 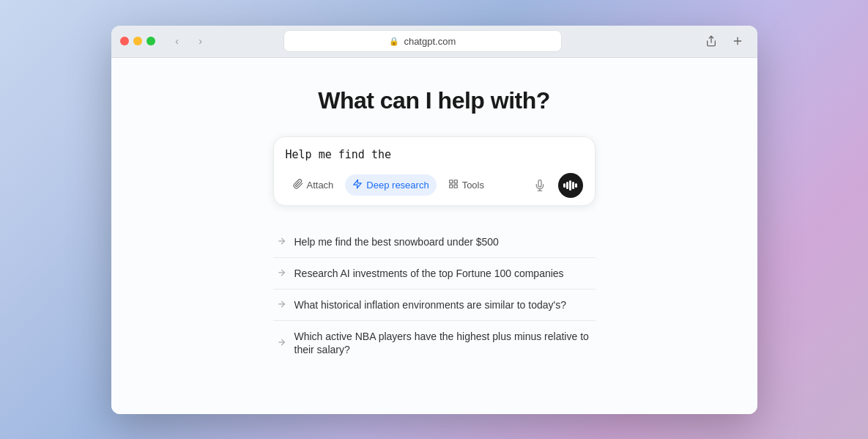 What do you see at coordinates (434, 171) in the screenshot?
I see `input-container: Help me find the Attach` at bounding box center [434, 171].